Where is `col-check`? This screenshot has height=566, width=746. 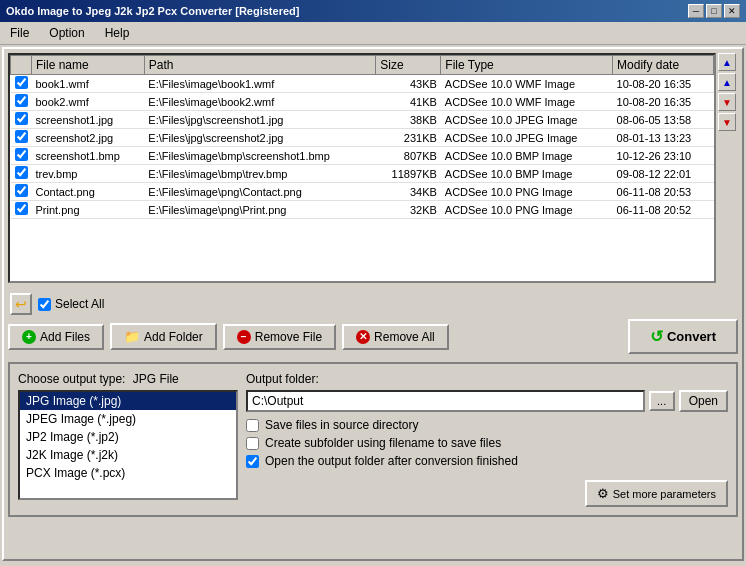 col-check is located at coordinates (22, 66).